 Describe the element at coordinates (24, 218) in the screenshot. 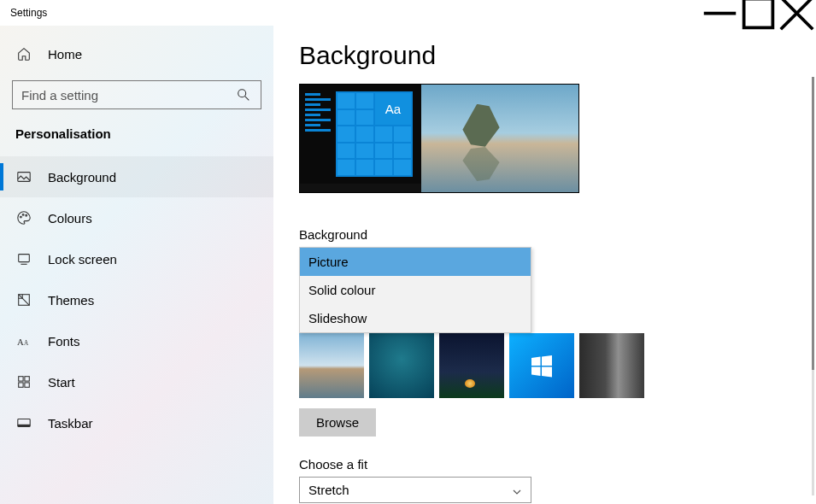

I see `palette-icon` at that location.